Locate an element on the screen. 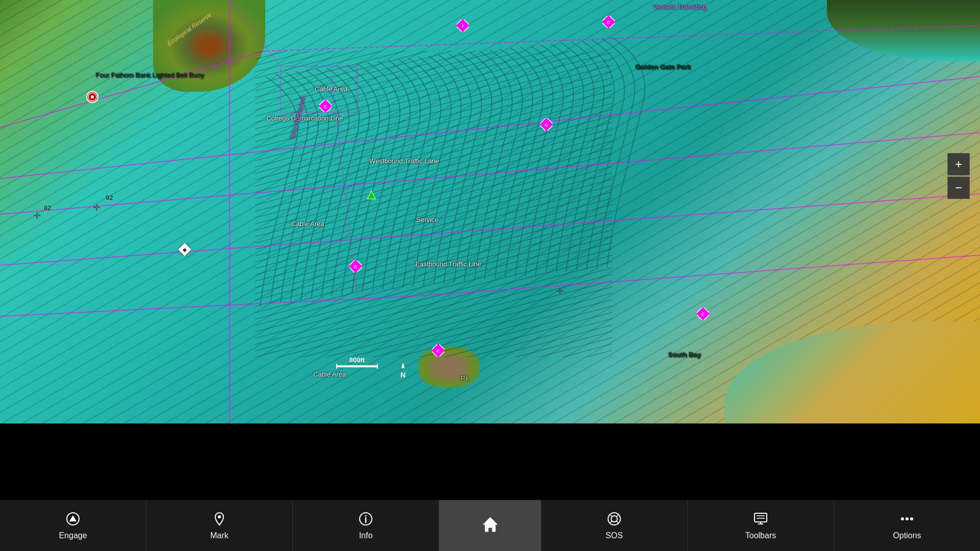 The width and height of the screenshot is (980, 551). marker-c-5: C is located at coordinates (438, 352).